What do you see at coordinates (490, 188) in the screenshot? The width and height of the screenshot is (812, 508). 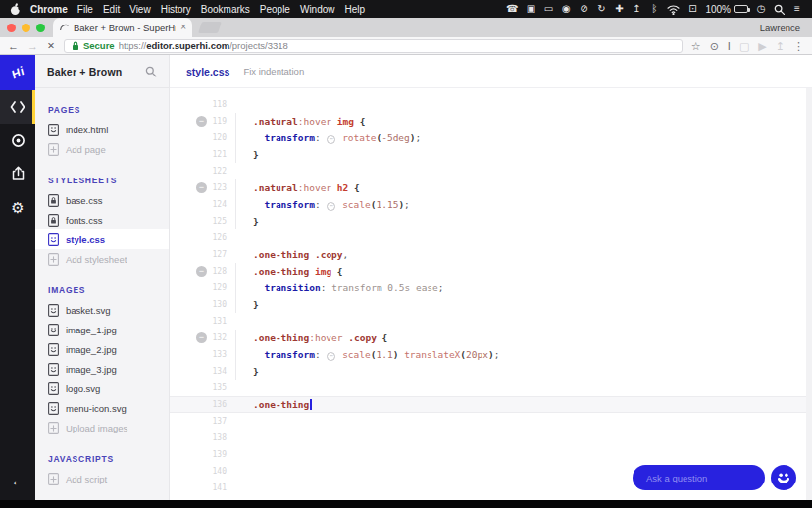 I see `code-line-123: −123.natural:hover h2 {` at bounding box center [490, 188].